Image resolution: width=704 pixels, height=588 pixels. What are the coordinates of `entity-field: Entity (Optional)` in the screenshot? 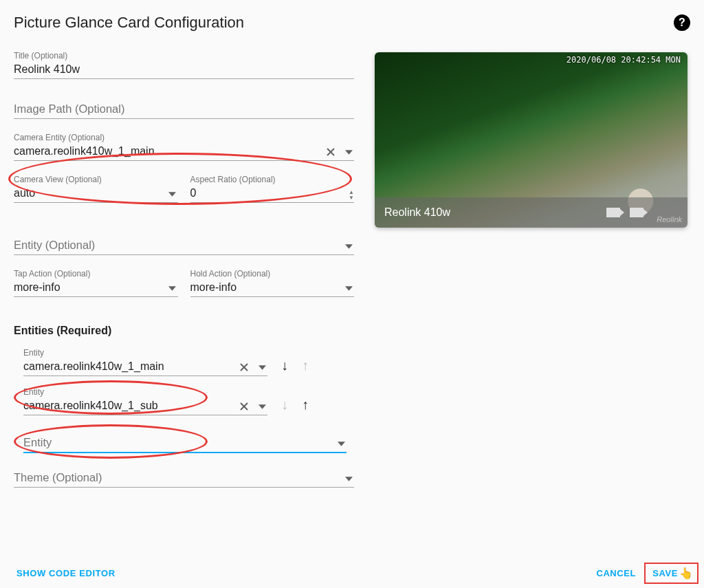 It's located at (184, 247).